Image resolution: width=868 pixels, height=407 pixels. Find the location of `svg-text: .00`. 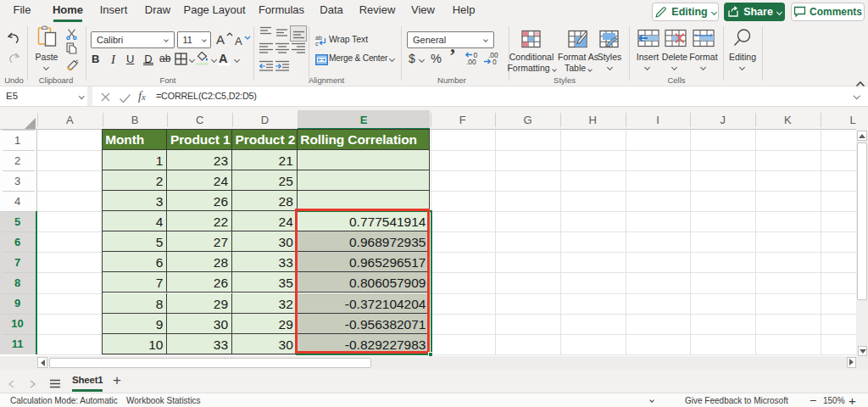

svg-text: .00 is located at coordinates (471, 61).